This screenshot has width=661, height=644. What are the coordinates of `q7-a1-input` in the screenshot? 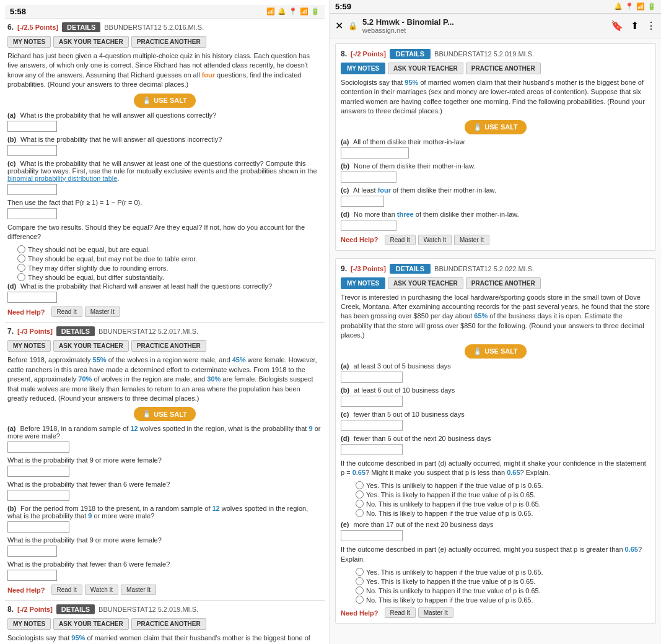 It's located at (38, 447).